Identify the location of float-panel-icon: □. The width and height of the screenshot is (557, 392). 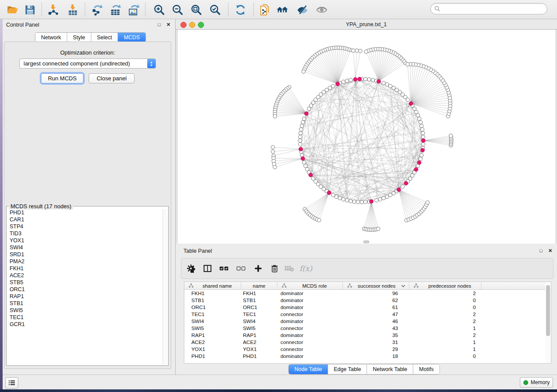
(159, 24).